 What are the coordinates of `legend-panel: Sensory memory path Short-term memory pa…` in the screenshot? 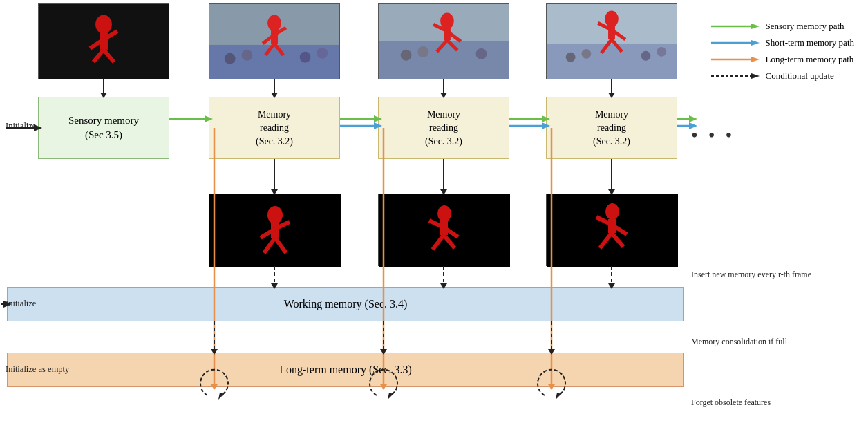 It's located at (782, 54).